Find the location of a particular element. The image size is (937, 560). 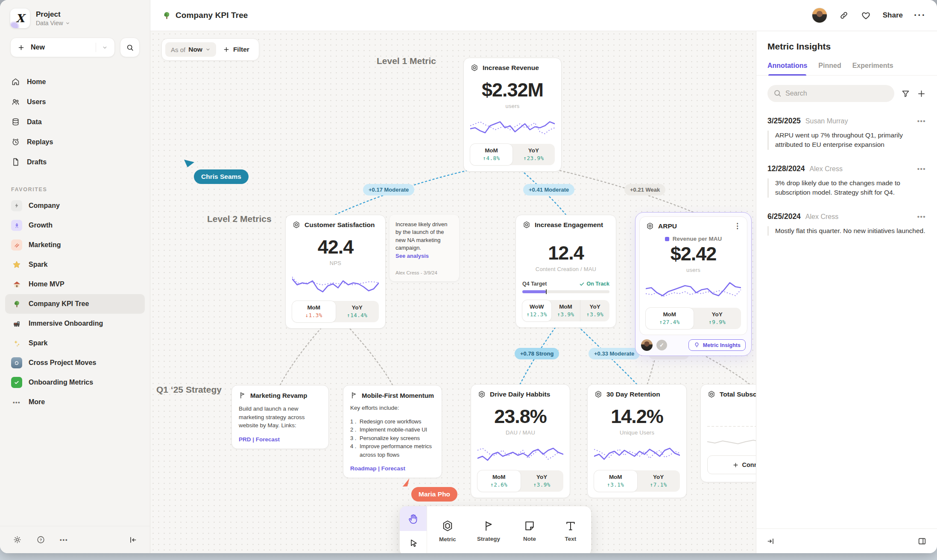

favorite-label: Home MVP is located at coordinates (47, 284).